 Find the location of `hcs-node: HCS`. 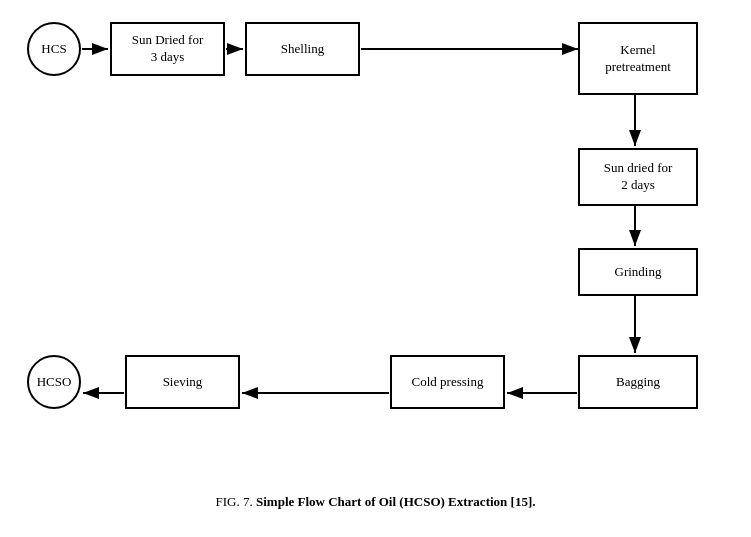

hcs-node: HCS is located at coordinates (54, 49).